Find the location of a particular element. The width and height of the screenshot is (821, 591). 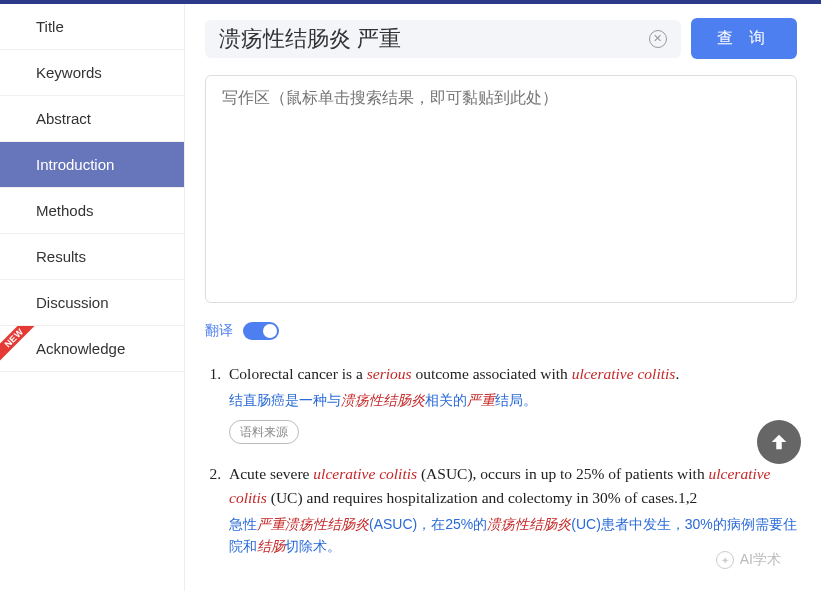

clear-icon: ✕ is located at coordinates (658, 39).